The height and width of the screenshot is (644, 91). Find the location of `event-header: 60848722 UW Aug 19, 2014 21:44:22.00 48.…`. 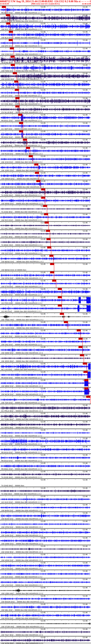

event-header: 60848722 UW Aug 19, 2014 21:44:22.00 48.… is located at coordinates (45, 2).